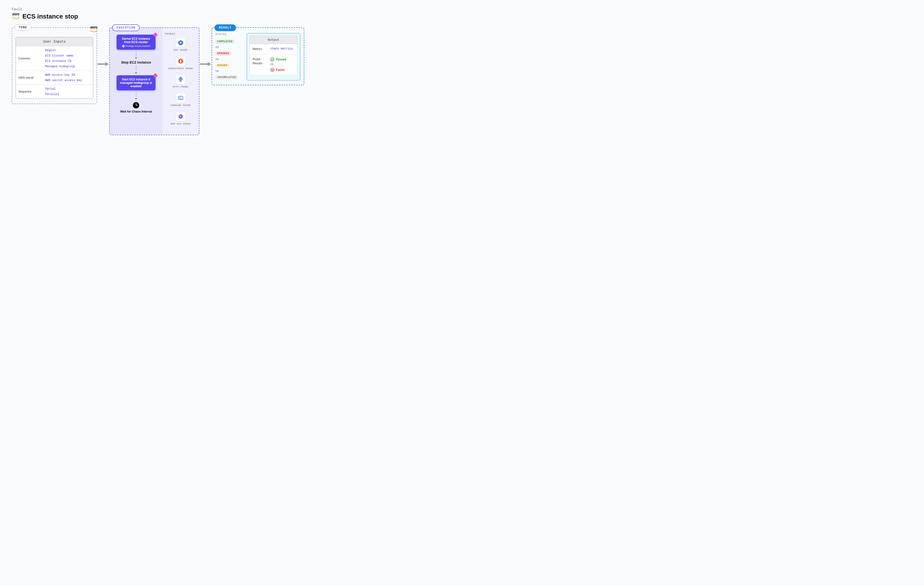 This screenshot has height=585, width=924. I want to click on probe-srm: SRM SLO PROBE, so click(181, 119).